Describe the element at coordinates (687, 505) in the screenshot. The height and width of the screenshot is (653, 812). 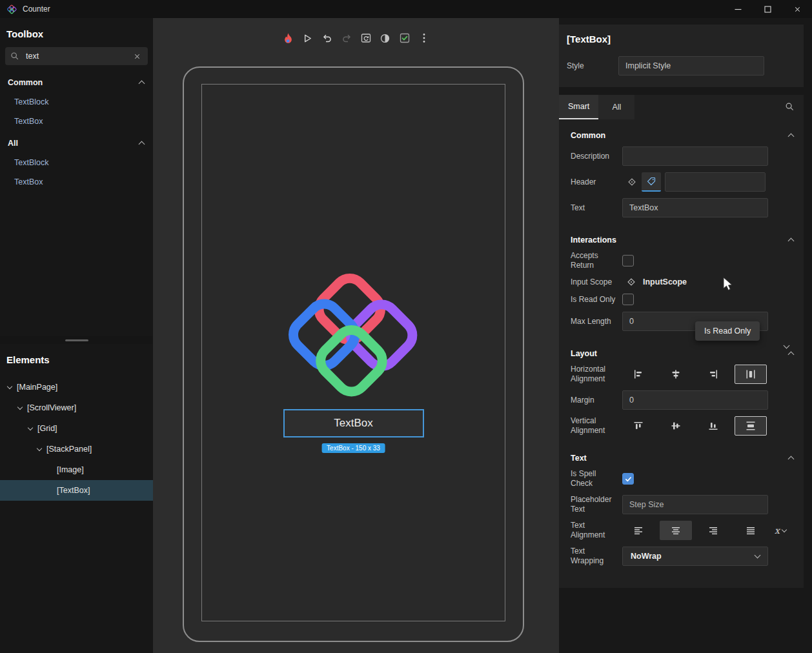
I see `placeholder-text-row: Placeholder Text` at that location.